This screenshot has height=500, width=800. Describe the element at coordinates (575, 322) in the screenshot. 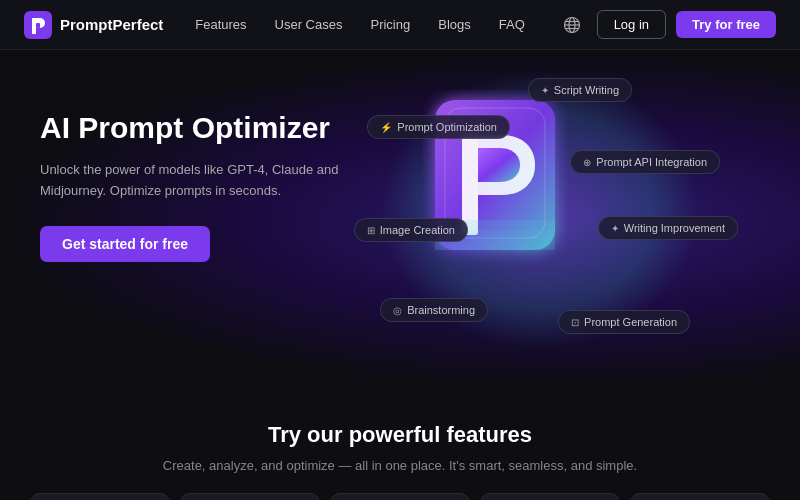

I see `tag-generation-icon: ⊡` at that location.